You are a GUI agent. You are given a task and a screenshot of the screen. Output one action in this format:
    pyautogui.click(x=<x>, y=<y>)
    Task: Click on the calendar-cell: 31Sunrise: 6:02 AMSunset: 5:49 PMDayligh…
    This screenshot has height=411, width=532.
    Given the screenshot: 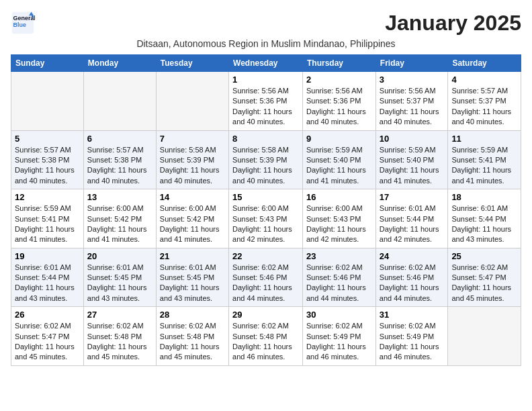 What is the action you would take?
    pyautogui.click(x=412, y=336)
    